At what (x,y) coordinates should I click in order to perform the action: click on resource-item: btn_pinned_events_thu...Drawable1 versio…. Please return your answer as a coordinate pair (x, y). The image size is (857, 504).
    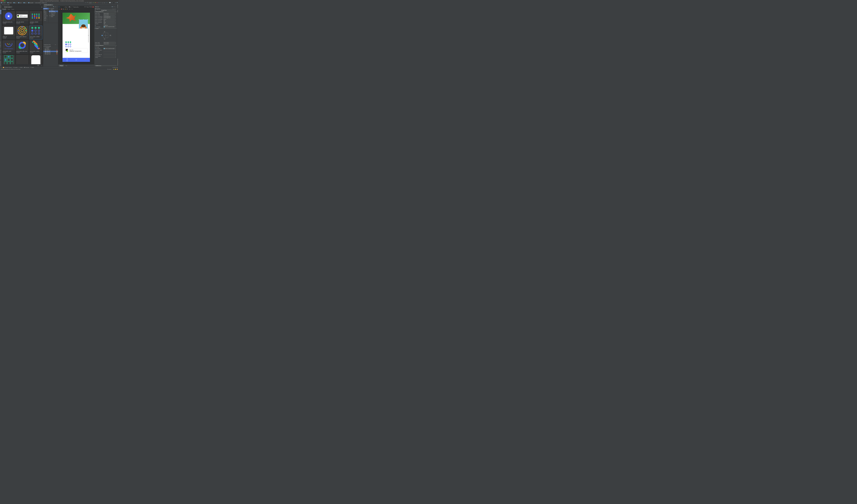
    Looking at the image, I should click on (9, 18).